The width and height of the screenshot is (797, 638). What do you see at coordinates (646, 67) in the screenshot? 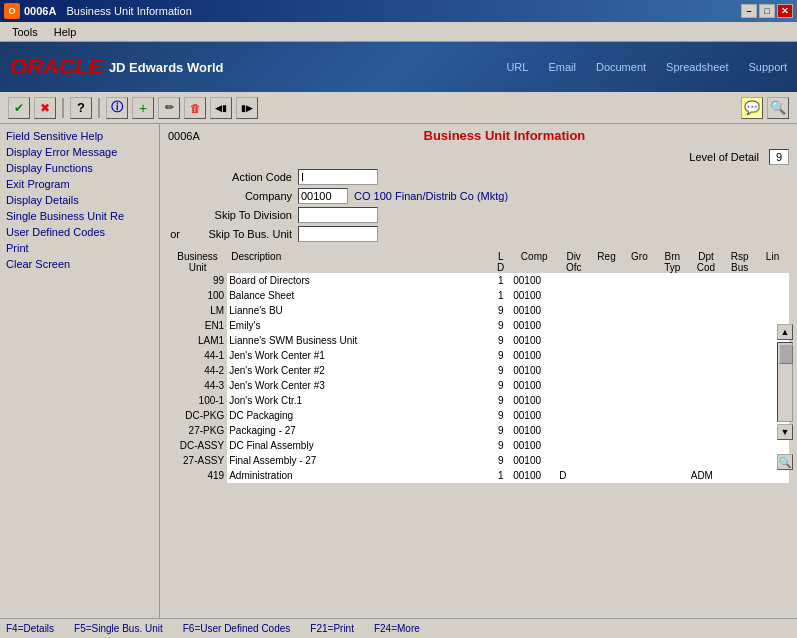
I see `header-links: URL Email Document Spreadsheet Support` at bounding box center [646, 67].